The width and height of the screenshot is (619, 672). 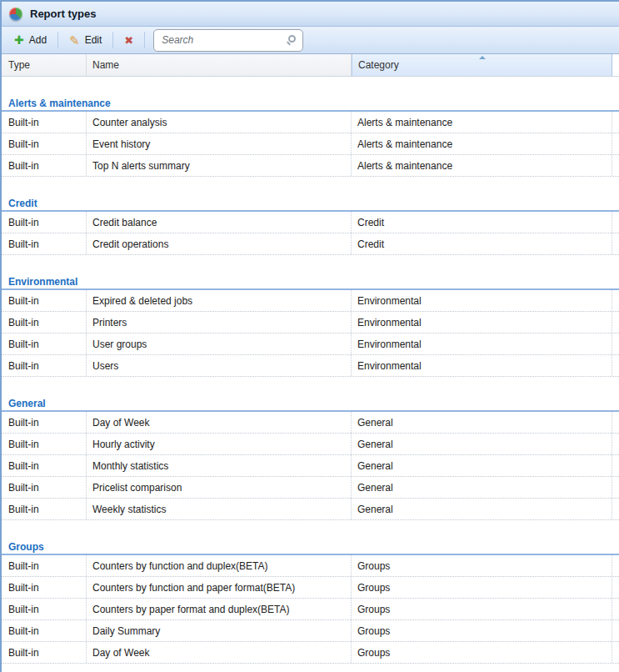 I want to click on table-row: Built-inMonthly statisticsGeneral, so click(x=310, y=466).